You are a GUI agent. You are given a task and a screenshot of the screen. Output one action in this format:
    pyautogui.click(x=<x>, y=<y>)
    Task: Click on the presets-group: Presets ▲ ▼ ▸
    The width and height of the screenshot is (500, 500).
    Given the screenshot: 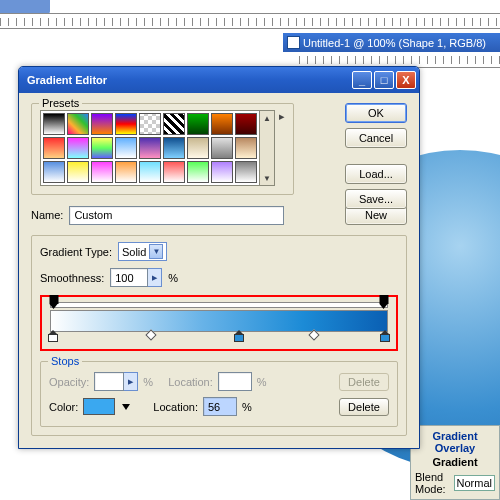 What is the action you would take?
    pyautogui.click(x=162, y=149)
    